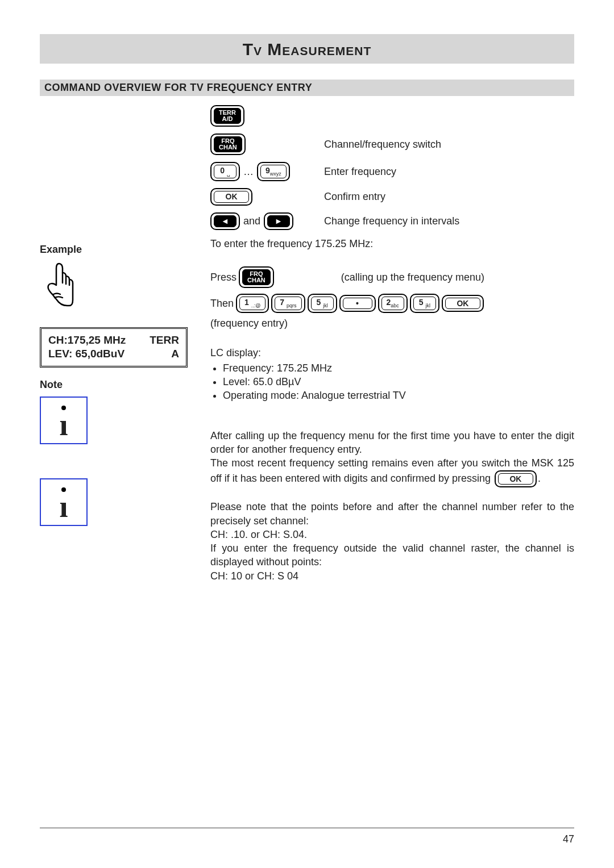  I want to click on key-0-label: 0, so click(222, 170).